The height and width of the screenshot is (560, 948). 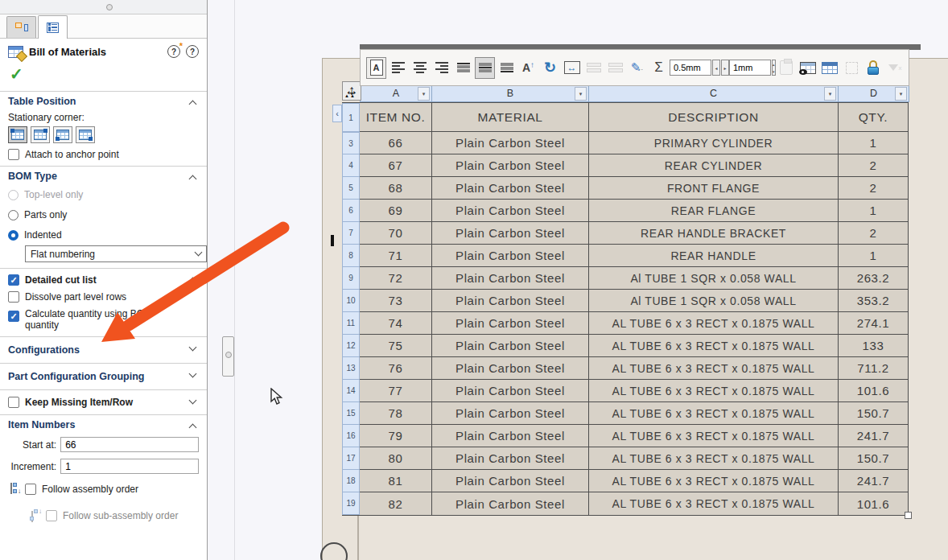 What do you see at coordinates (337, 113) in the screenshot?
I see `collapse-row-tab: ‹` at bounding box center [337, 113].